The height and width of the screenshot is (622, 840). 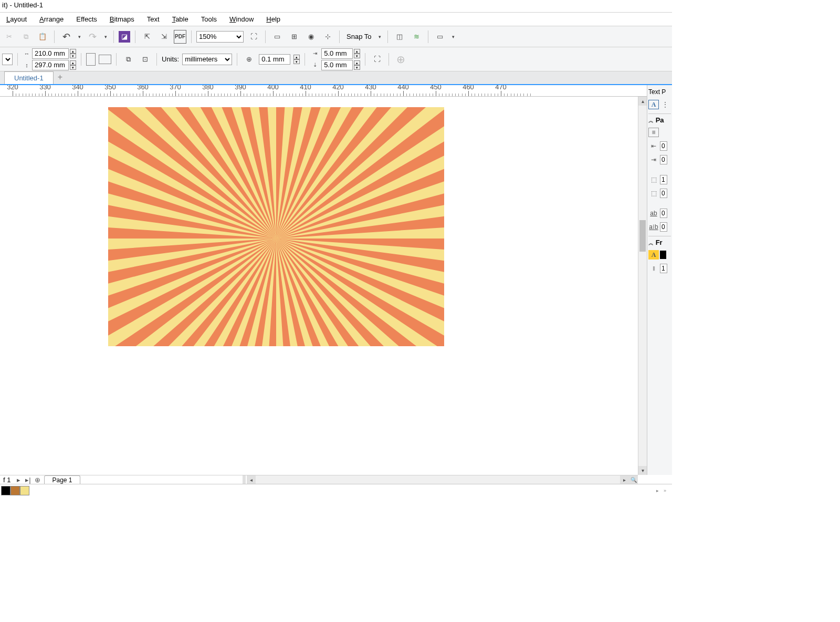 I want to click on menu-layout: Layout, so click(x=17, y=19).